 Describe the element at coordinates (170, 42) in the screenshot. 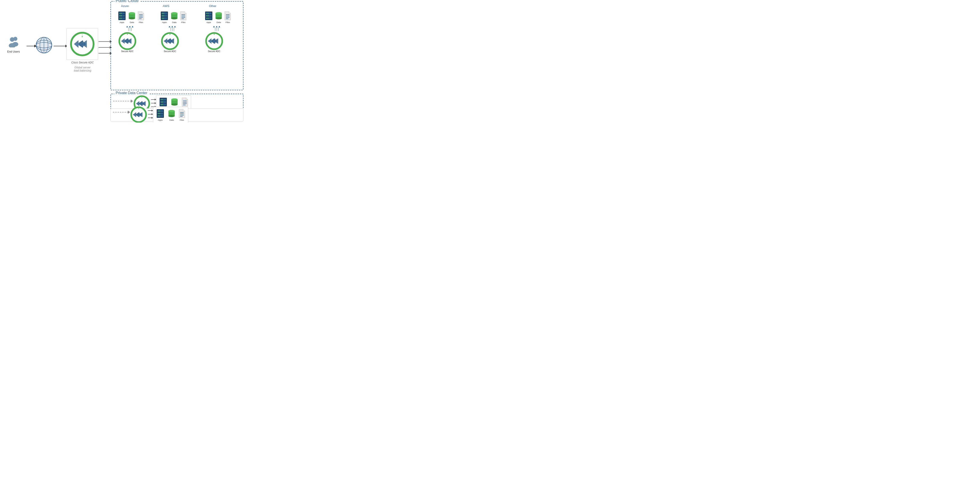

I see `aws-adc: Secure ADC` at that location.